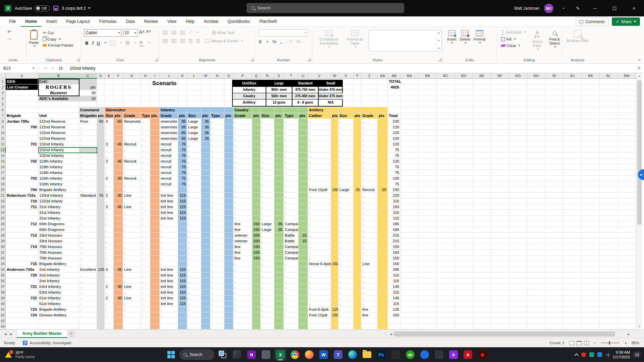 This screenshot has height=362, width=644. Describe the element at coordinates (206, 105) in the screenshot. I see `cell-M5` at that location.